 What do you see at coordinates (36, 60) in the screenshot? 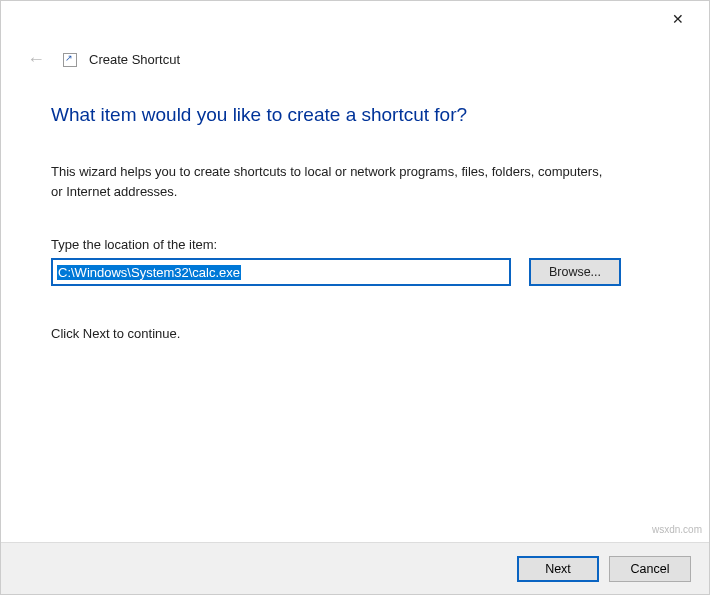
I see `back-arrow-icon: ←` at bounding box center [36, 60].